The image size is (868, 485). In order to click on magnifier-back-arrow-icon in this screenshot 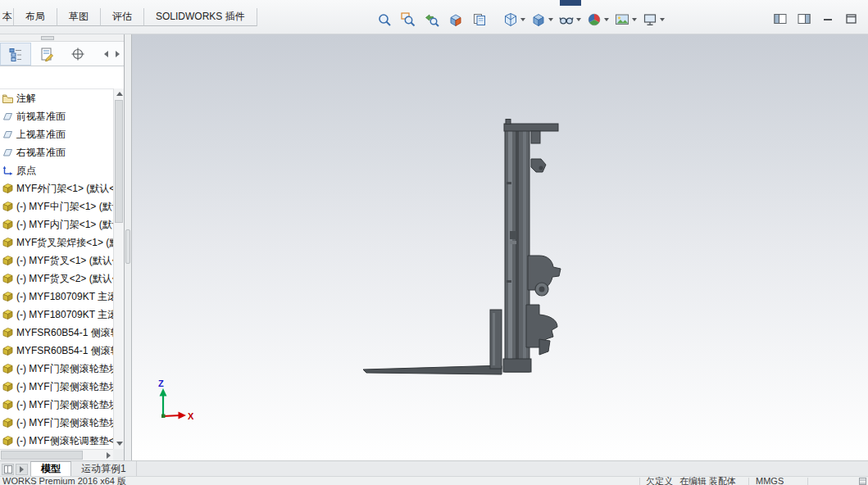, I will do `click(432, 20)`.